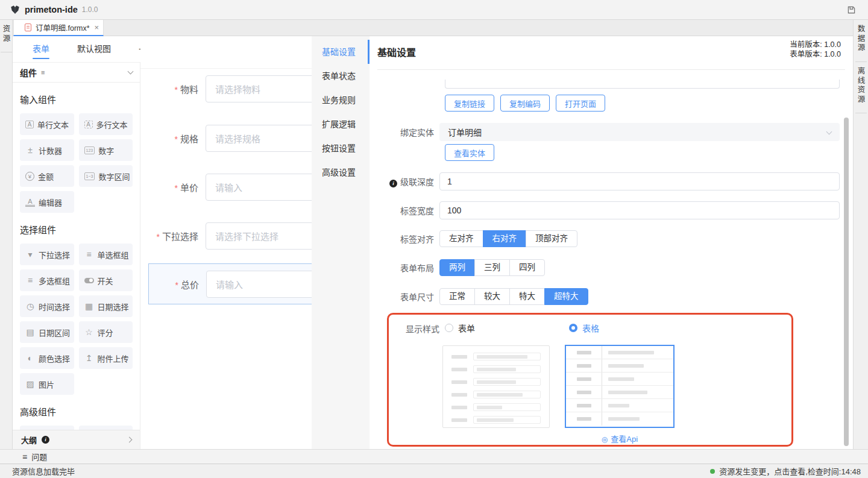  Describe the element at coordinates (106, 254) in the screenshot. I see `palette-item: ≡单选框组` at that location.